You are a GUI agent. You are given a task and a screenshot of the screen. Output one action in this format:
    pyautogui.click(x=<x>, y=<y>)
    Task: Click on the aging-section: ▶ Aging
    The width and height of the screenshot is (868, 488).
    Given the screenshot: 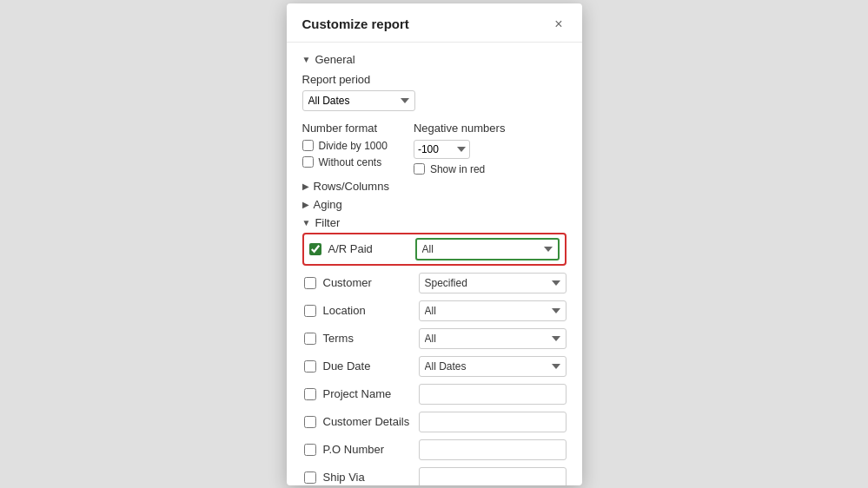 What is the action you would take?
    pyautogui.click(x=434, y=205)
    